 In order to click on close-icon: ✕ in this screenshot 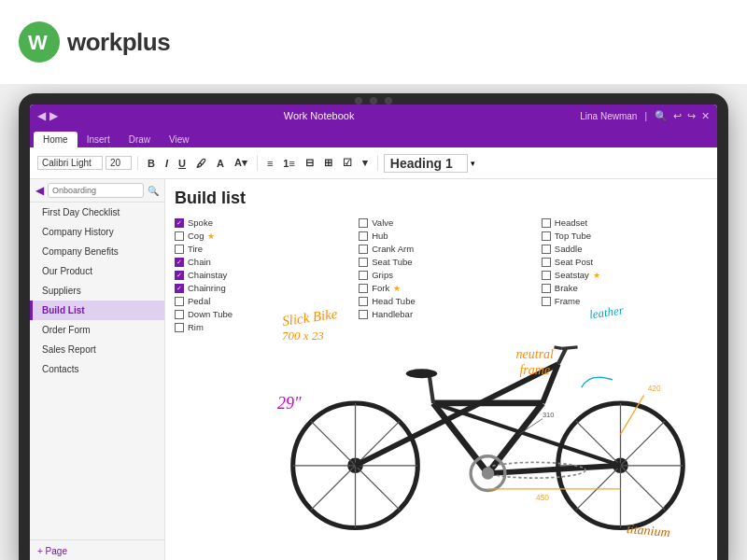, I will do `click(706, 116)`.